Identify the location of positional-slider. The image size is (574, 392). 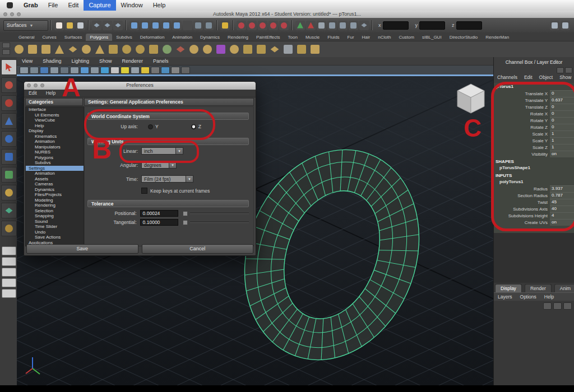
(216, 214).